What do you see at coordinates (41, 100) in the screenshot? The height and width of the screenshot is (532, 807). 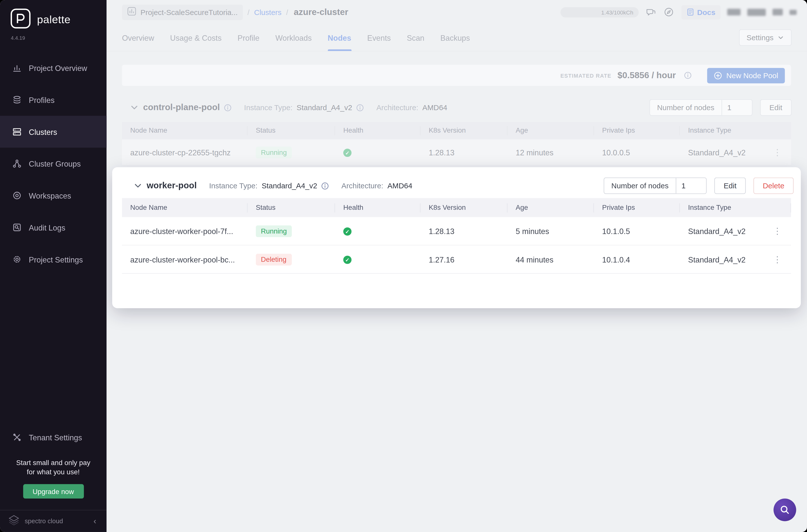 I see `sidebar-item-label: Profiles` at bounding box center [41, 100].